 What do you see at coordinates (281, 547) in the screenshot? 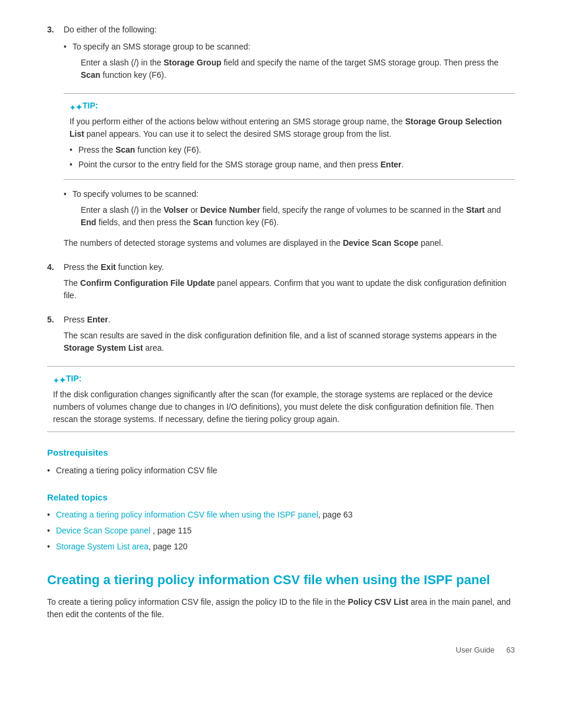
I see `related-topic-3: Storage System List area, page 120` at bounding box center [281, 547].